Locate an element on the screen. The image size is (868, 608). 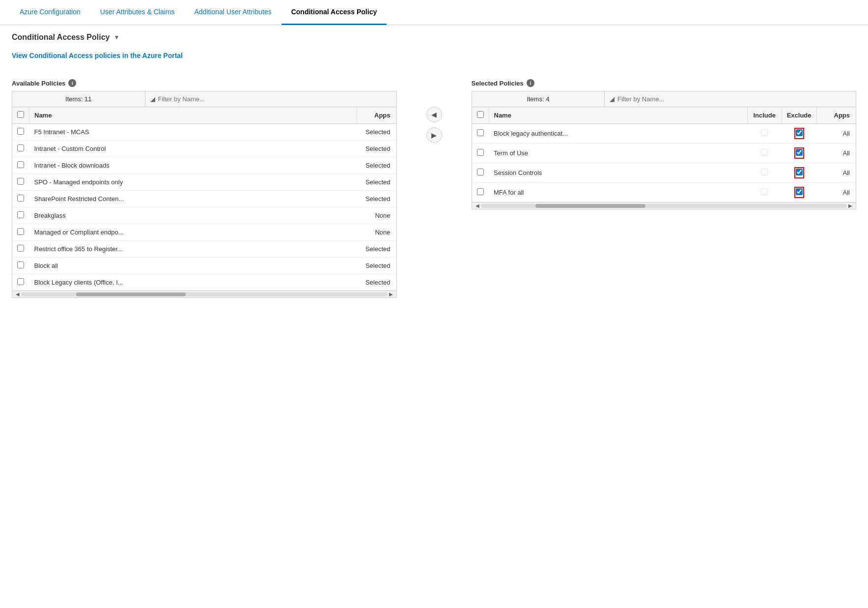
available-scroll-right-icon: ▶ is located at coordinates (391, 294).